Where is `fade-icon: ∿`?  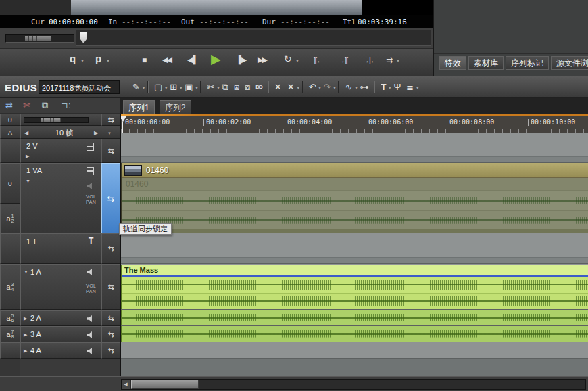
fade-icon: ∿ is located at coordinates (349, 87).